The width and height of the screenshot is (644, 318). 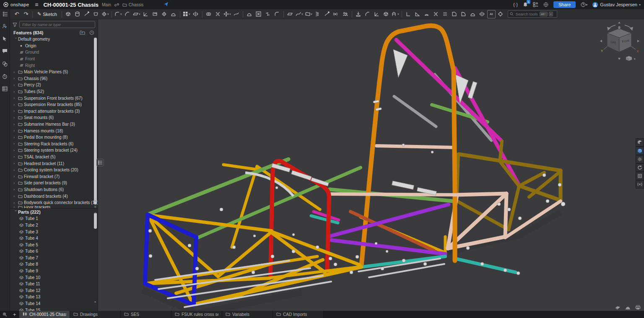 I want to click on document-folder: Chassis, so click(x=133, y=5).